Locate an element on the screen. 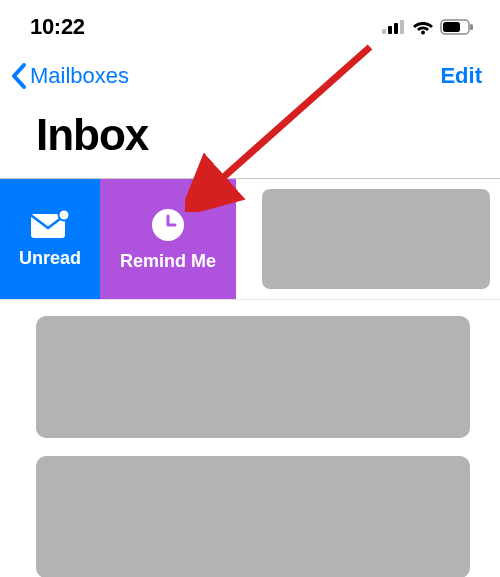  back-label: Mailboxes is located at coordinates (80, 76).